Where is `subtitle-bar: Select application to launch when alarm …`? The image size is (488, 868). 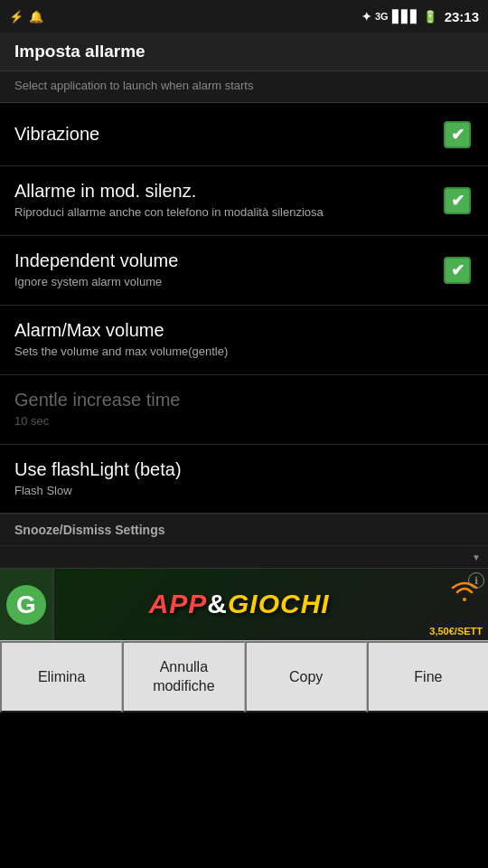 subtitle-bar: Select application to launch when alarm … is located at coordinates (244, 87).